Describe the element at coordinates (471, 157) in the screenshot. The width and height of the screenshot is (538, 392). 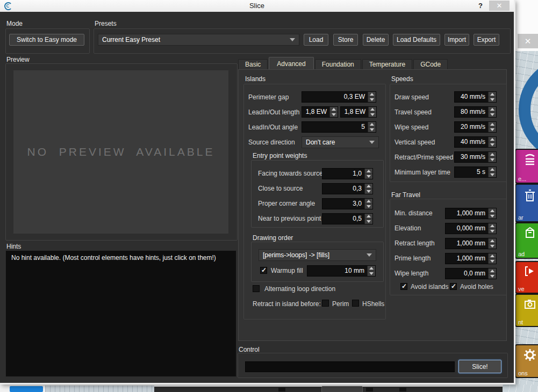
I see `retract-prime-speed-value: 30 mm/s` at that location.